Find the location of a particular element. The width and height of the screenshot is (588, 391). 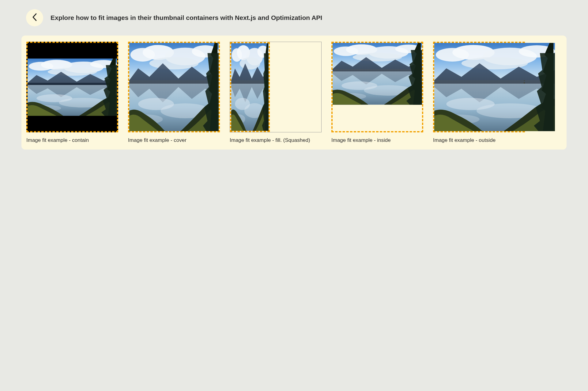

thumbnail-item: Image fit example - inside is located at coordinates (377, 93).